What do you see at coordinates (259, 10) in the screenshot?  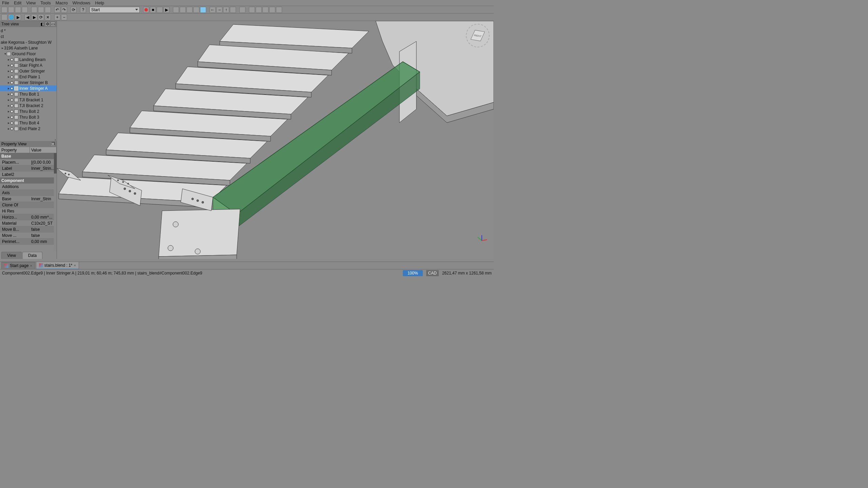 I see `group-button` at bounding box center [259, 10].